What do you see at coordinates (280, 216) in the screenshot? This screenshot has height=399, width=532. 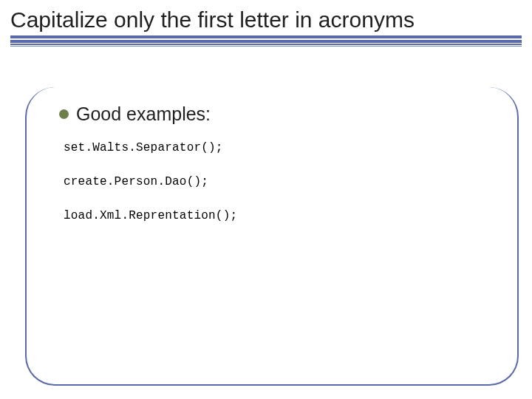 I see `code-example-3: load.Xml.Reprentation();` at bounding box center [280, 216].